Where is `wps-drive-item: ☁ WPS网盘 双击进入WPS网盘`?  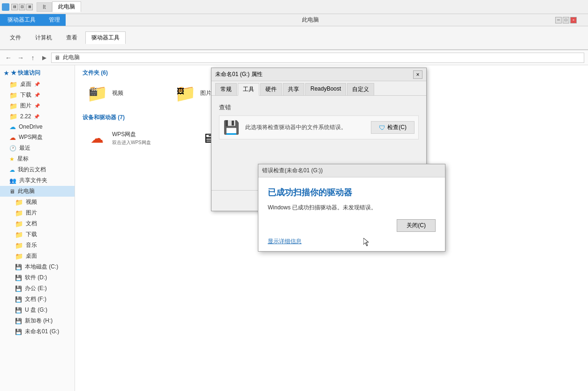
wps-drive-item: ☁ WPS网盘 双击进入WPS网盘 is located at coordinates (136, 140).